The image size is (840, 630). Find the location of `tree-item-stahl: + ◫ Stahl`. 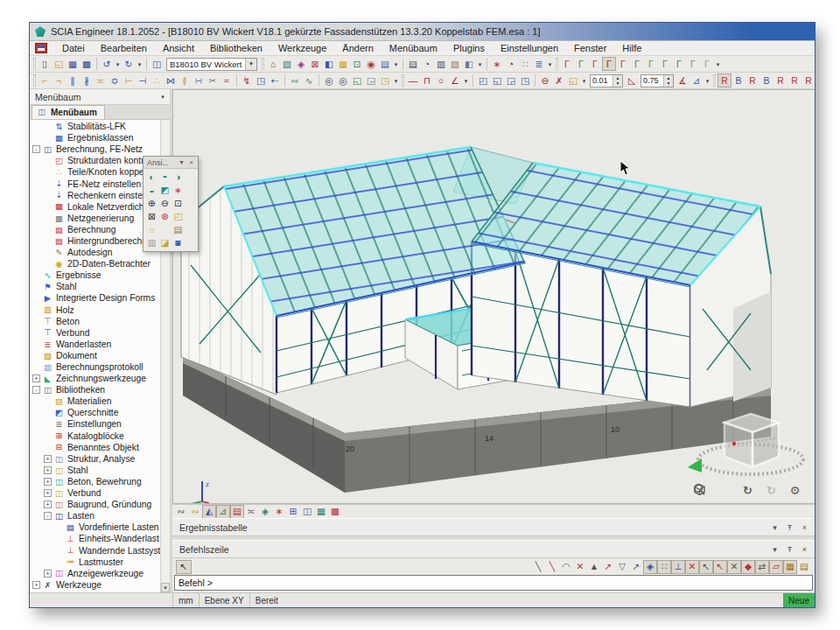

tree-item-stahl: + ◫ Stahl is located at coordinates (94, 471).